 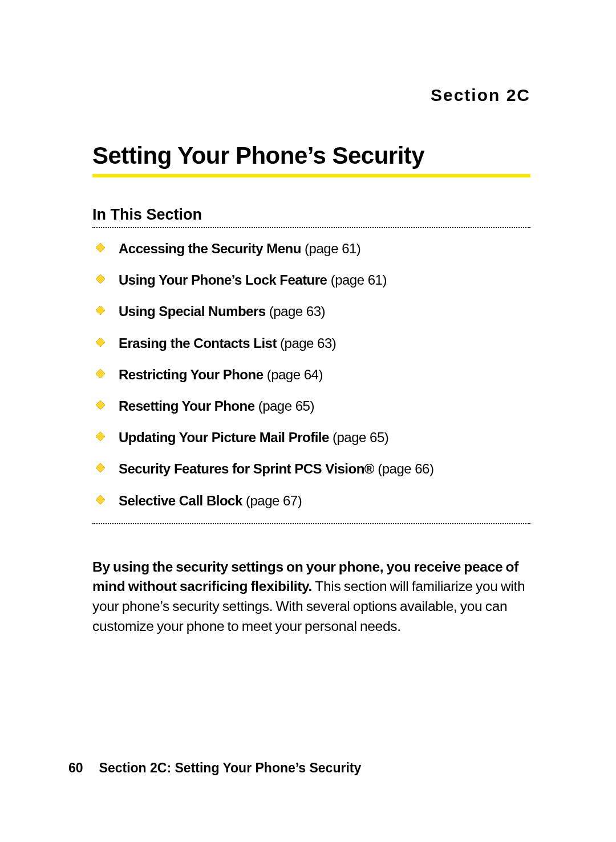 What do you see at coordinates (224, 437) in the screenshot?
I see `toc-title: Updating Your Picture Mail Profile` at bounding box center [224, 437].